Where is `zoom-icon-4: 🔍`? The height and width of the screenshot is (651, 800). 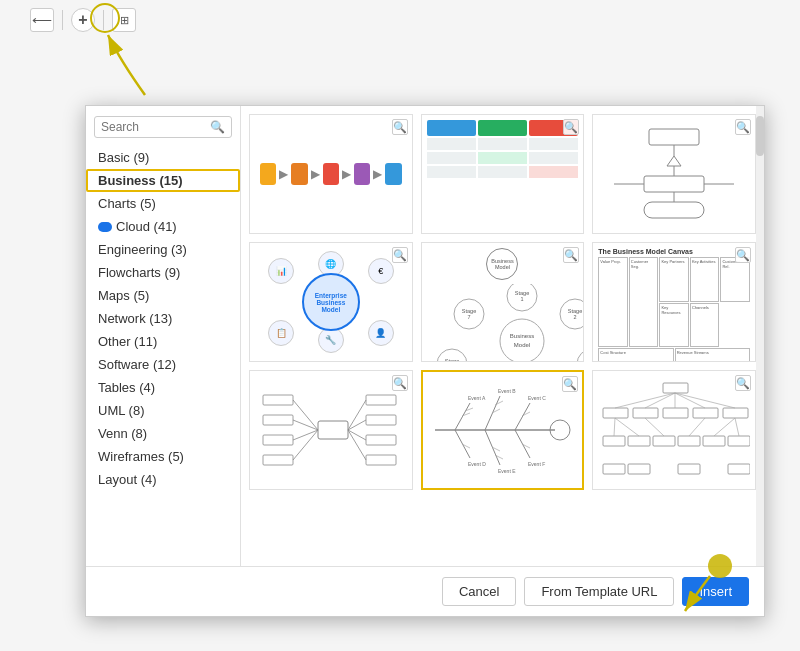
zoom-icon-4: 🔍 is located at coordinates (400, 255).